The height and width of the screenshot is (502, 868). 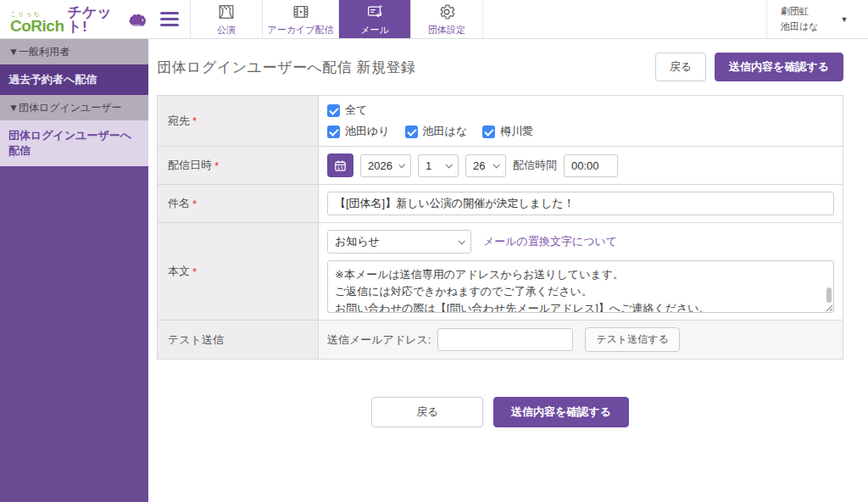 I want to click on test-email-label: 送信メールアドレス:, so click(x=379, y=340).